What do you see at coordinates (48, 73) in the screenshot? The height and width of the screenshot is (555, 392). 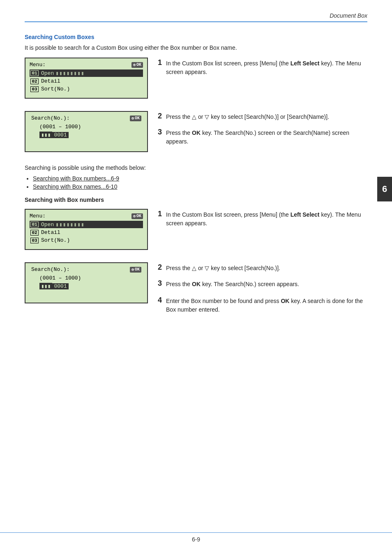 I see `lcd-row-label-1-1: Open` at bounding box center [48, 73].